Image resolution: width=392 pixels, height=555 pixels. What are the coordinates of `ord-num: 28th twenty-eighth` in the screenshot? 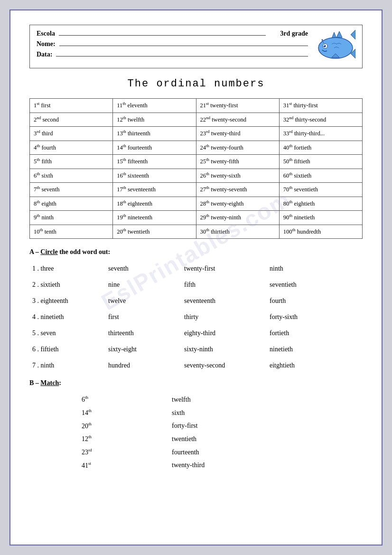 It's located at (222, 204).